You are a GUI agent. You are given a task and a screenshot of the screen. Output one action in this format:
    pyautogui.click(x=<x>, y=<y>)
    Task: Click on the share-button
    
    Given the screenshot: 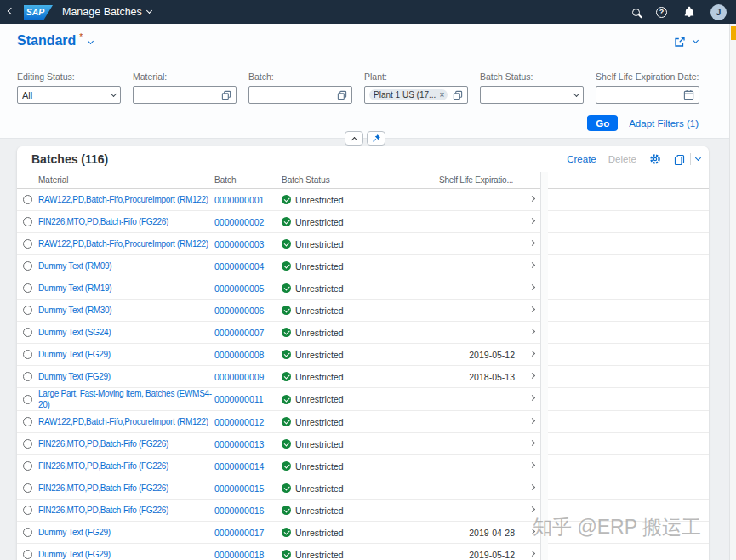 What is the action you would take?
    pyautogui.click(x=680, y=42)
    